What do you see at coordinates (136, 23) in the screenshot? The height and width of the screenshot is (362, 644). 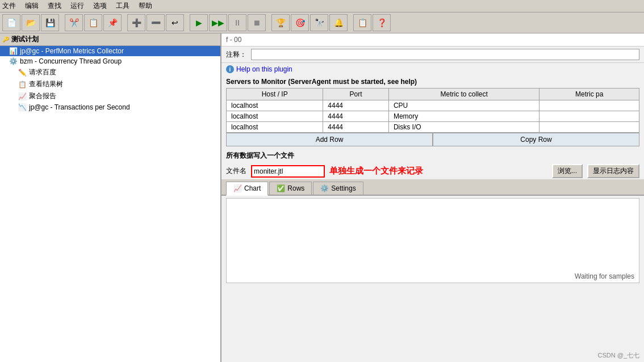 I see `tb-add: ➕` at bounding box center [136, 23].